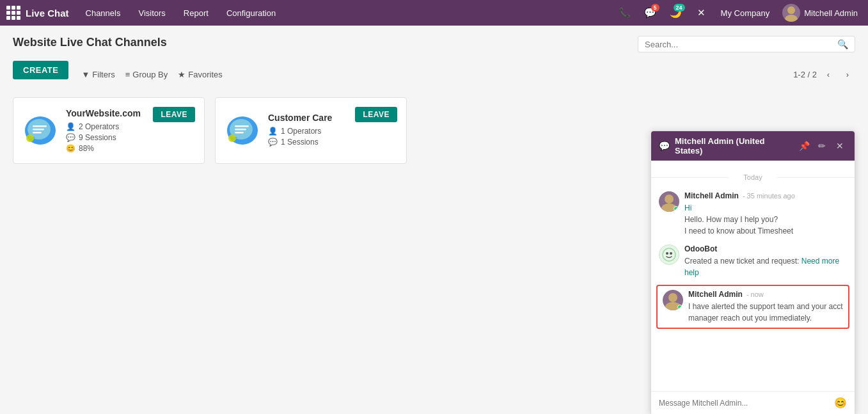 This screenshot has height=414, width=868. I want to click on operators-icon-1: 👤, so click(272, 131).